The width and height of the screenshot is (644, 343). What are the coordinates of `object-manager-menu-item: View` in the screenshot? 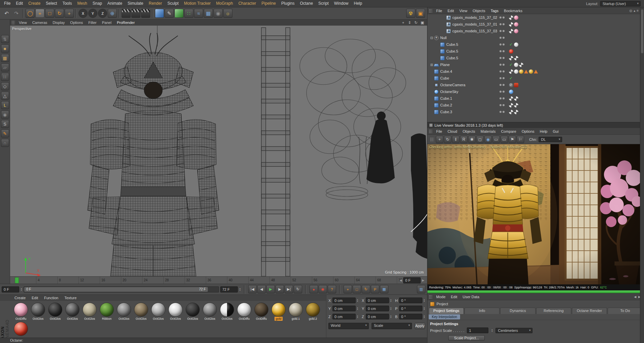 It's located at (463, 11).